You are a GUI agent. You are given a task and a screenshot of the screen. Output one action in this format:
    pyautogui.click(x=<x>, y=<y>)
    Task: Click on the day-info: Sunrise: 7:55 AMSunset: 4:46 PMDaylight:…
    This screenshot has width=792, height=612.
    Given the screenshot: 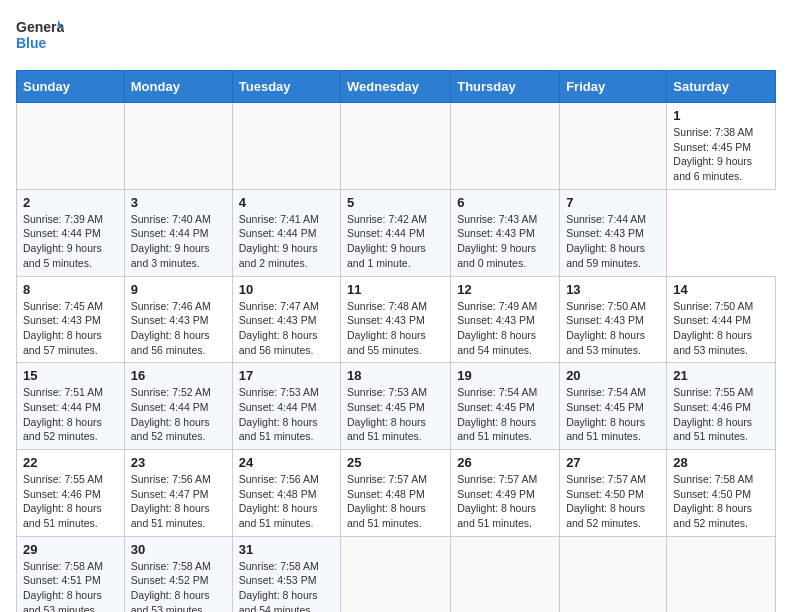 What is the action you would take?
    pyautogui.click(x=721, y=414)
    